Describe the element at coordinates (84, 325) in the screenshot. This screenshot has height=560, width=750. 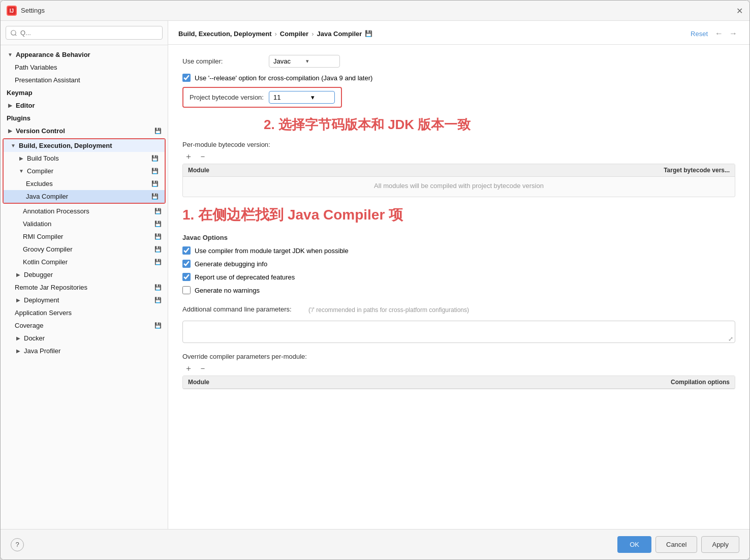
I see `sidebar-item-coverage: Coverage 💾` at that location.